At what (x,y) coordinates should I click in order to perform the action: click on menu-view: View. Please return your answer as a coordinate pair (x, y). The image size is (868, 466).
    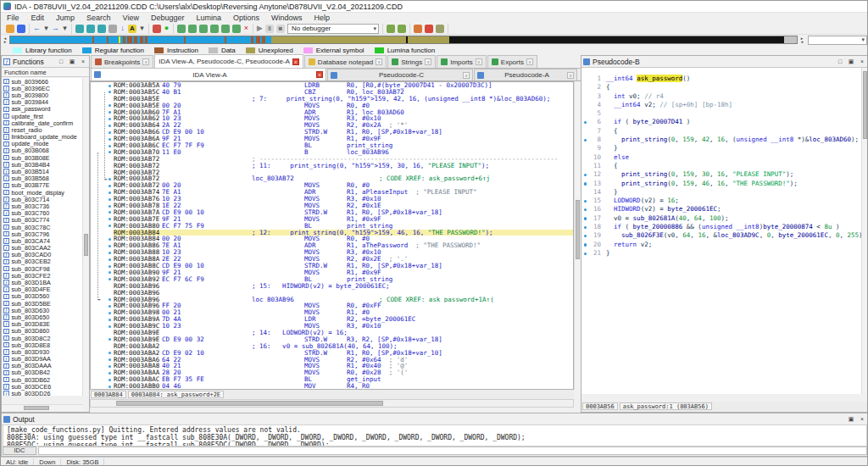
    Looking at the image, I should click on (131, 18).